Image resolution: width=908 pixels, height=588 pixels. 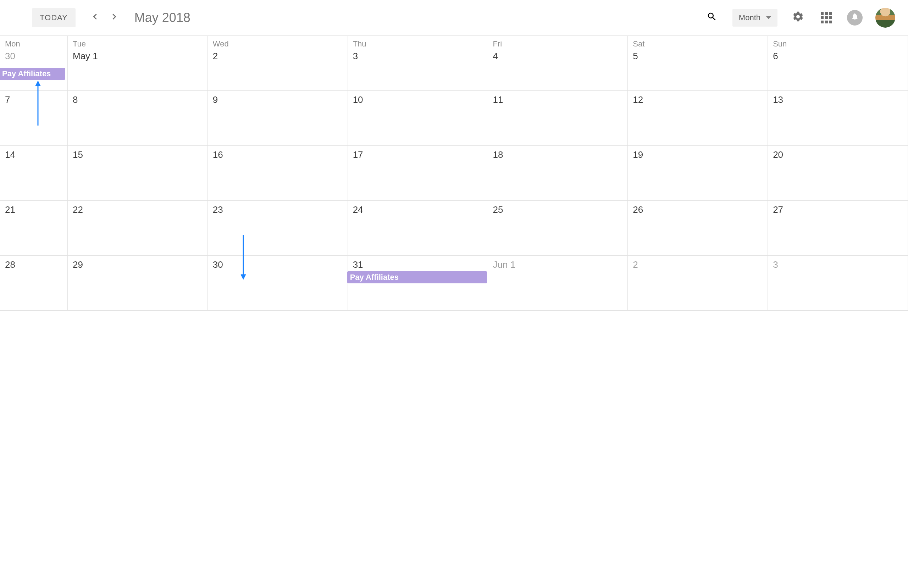 I want to click on day-number: 13, so click(x=838, y=100).